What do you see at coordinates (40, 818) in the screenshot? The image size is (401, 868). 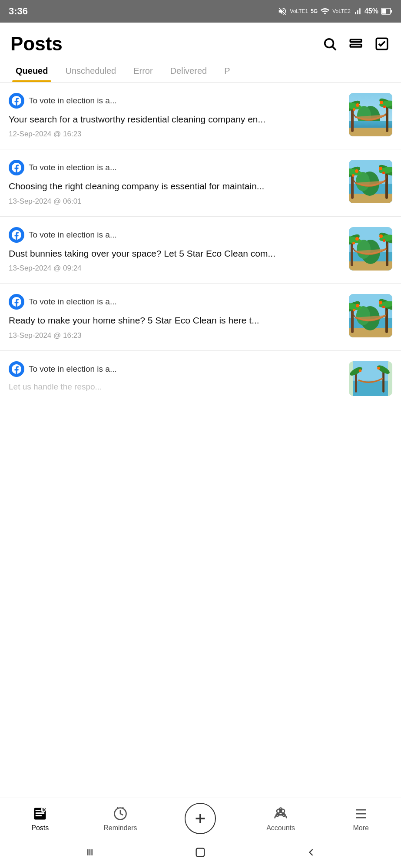 I see `nav-posts: P Posts` at bounding box center [40, 818].